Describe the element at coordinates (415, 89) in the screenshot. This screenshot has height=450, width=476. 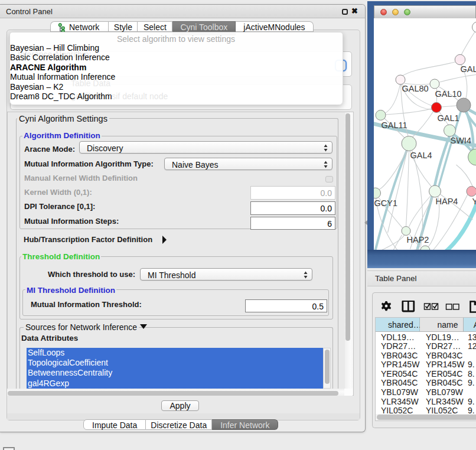
I see `svg-text: GAL80` at that location.